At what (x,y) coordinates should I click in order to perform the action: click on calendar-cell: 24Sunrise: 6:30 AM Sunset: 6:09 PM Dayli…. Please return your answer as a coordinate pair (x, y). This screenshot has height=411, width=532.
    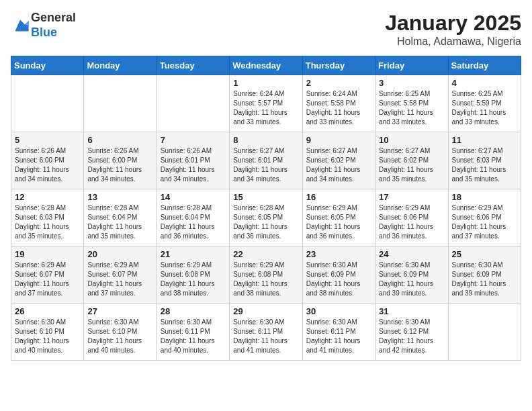
    Looking at the image, I should click on (412, 275).